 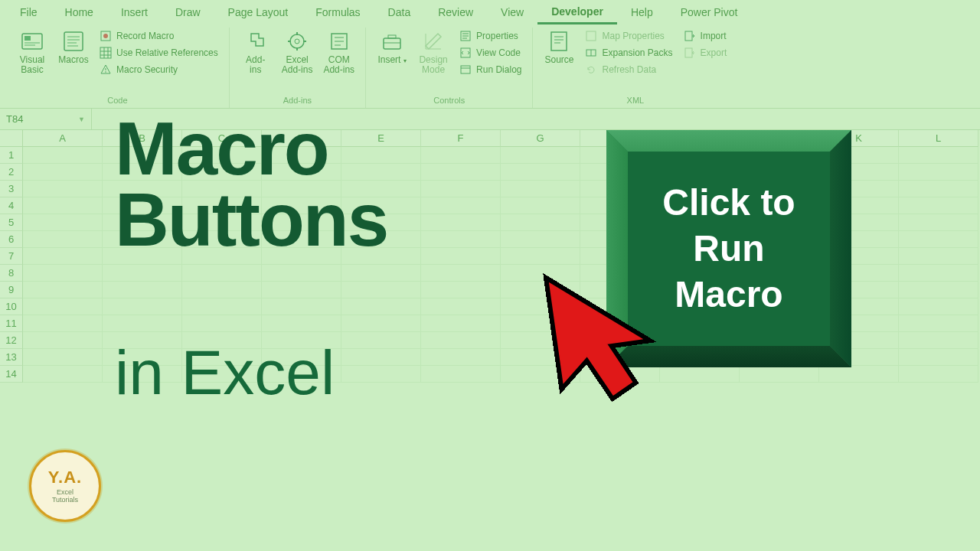 What do you see at coordinates (159, 36) in the screenshot?
I see `record-macro-button: Record Macro` at bounding box center [159, 36].